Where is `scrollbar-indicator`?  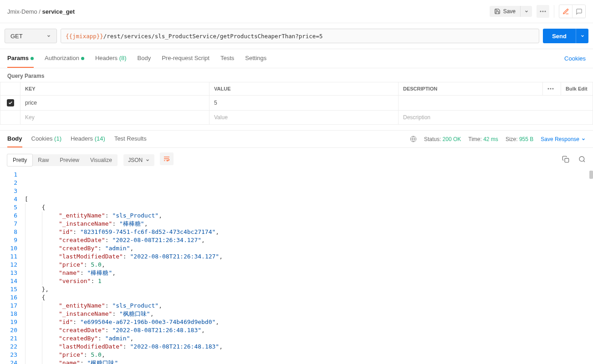 scrollbar-indicator is located at coordinates (591, 175).